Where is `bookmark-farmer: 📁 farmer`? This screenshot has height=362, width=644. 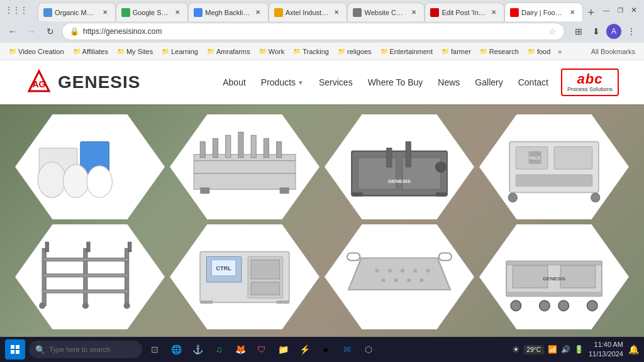
bookmark-farmer: 📁 farmer is located at coordinates (457, 52).